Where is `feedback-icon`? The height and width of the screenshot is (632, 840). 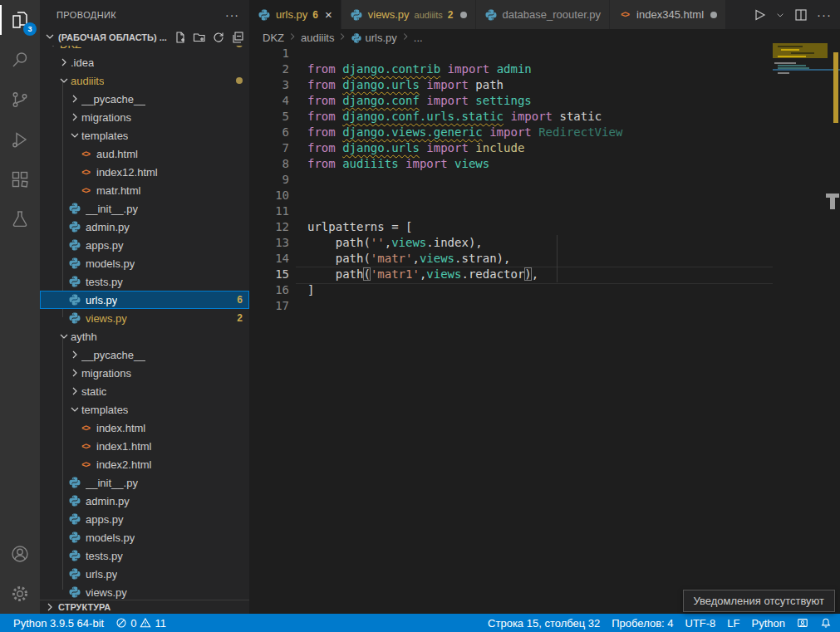
feedback-icon is located at coordinates (803, 623).